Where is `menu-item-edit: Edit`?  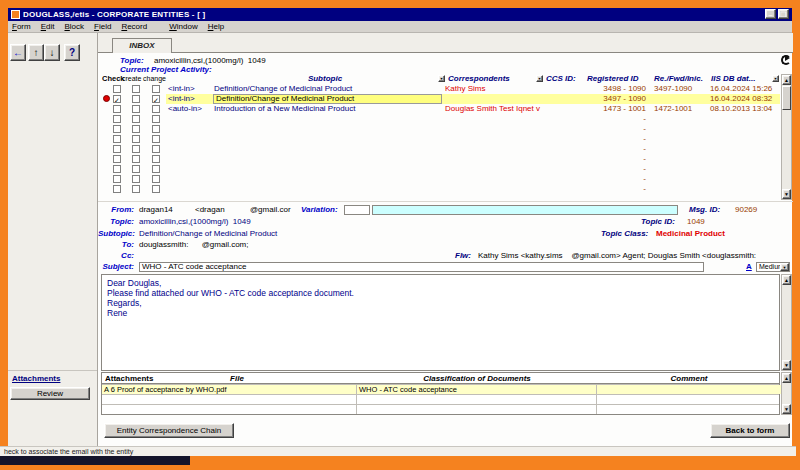
menu-item-edit: Edit is located at coordinates (48, 27).